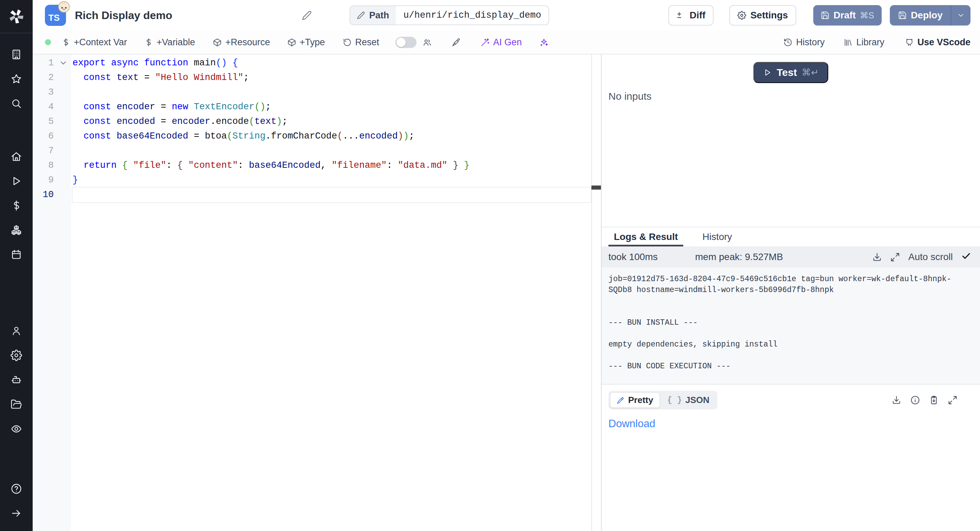 This screenshot has height=531, width=980. Describe the element at coordinates (810, 42) in the screenshot. I see `history-label: History` at that location.